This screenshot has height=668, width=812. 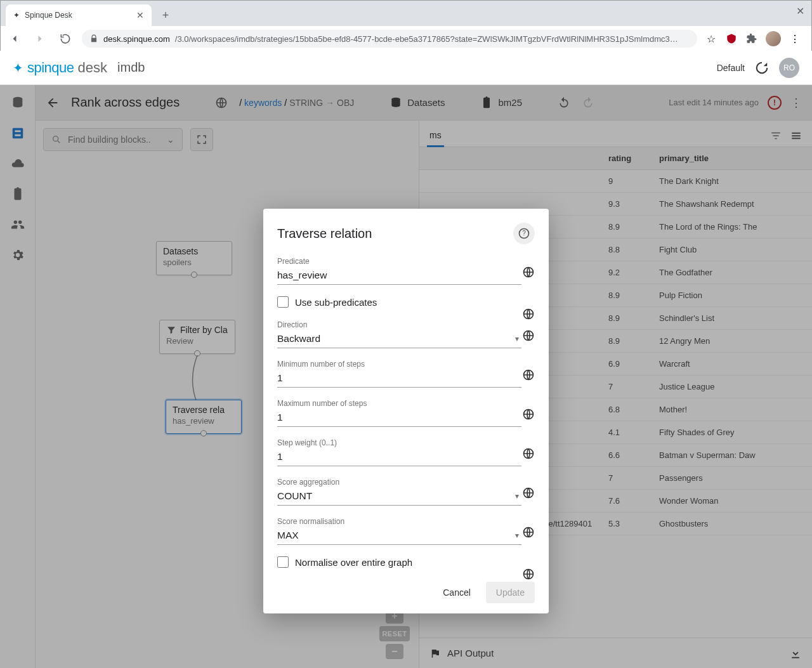 I want to click on update-button: Update, so click(x=510, y=593).